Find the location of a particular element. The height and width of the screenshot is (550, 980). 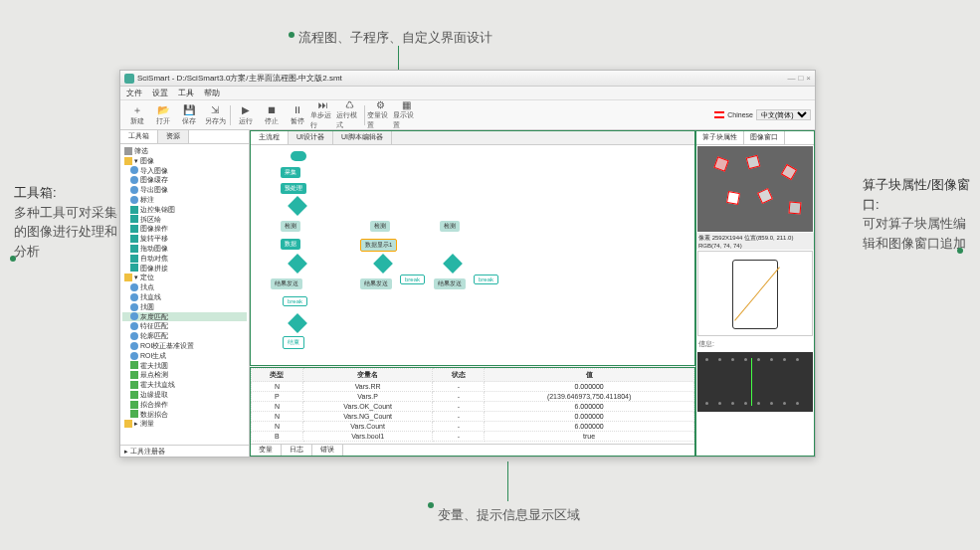

tree-item: 图像拼接 is located at coordinates (185, 269).